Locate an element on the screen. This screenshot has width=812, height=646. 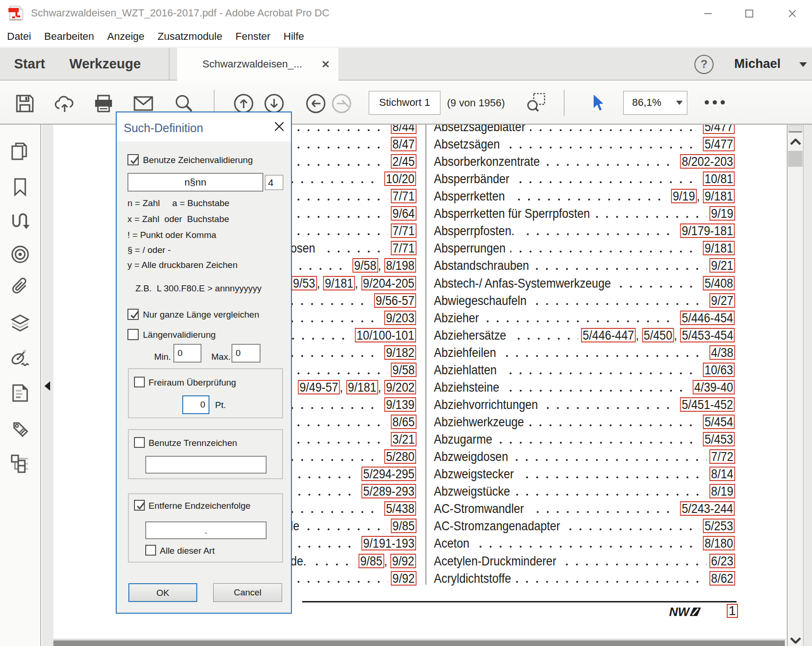
page-thumbnails-icon is located at coordinates (20, 151).